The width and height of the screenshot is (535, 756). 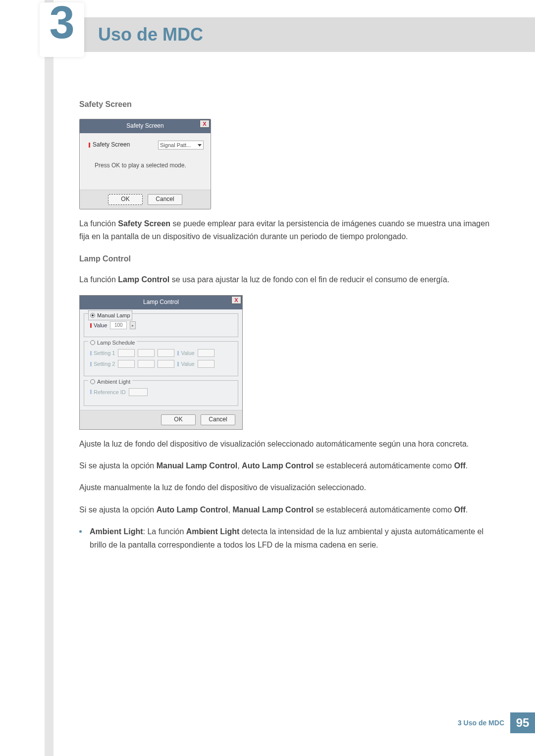 What do you see at coordinates (112, 343) in the screenshot?
I see `lamp-schedule-radio: Lamp Schedule` at bounding box center [112, 343].